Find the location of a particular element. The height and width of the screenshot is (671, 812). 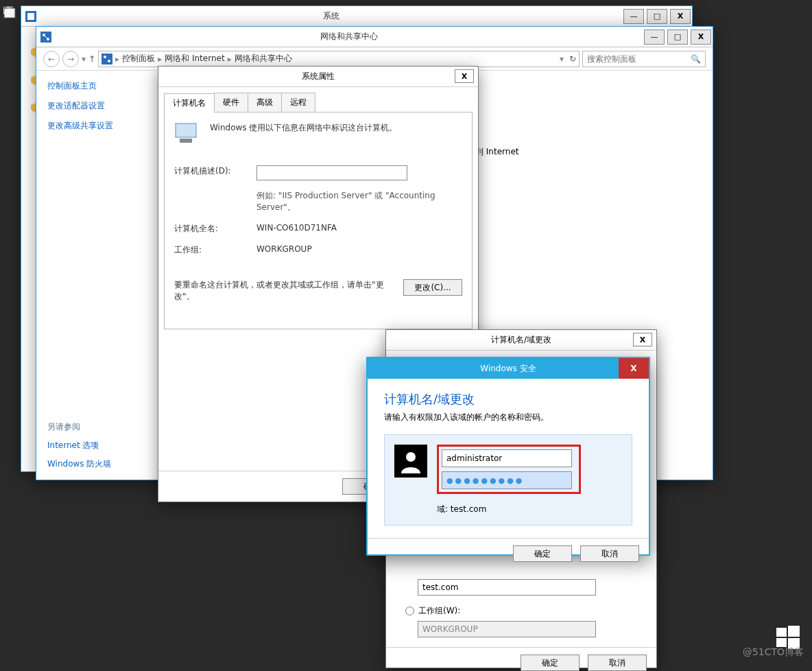

system-title: 系统 is located at coordinates (331, 16).